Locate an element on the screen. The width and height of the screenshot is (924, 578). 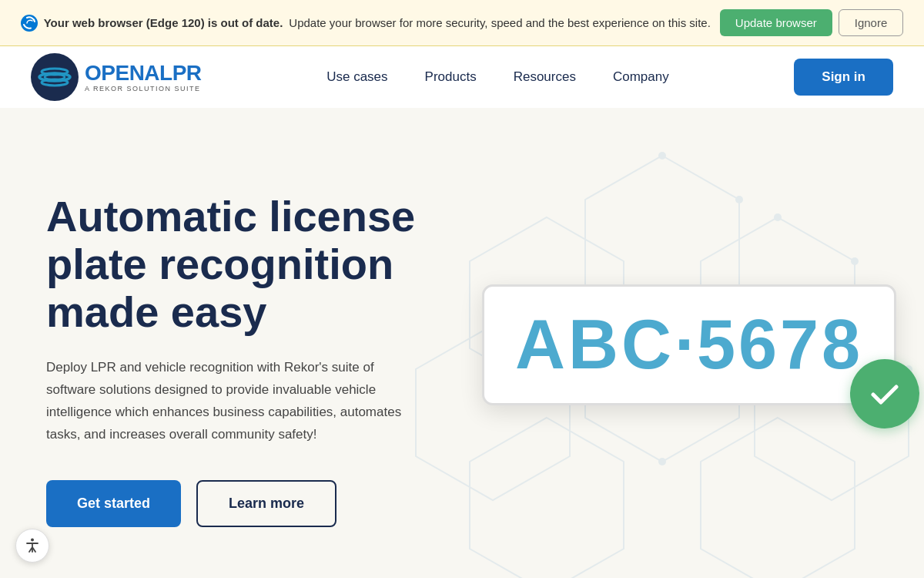
hero-subtitle: Deploy LPR and vehicle recognition with … is located at coordinates (231, 402).